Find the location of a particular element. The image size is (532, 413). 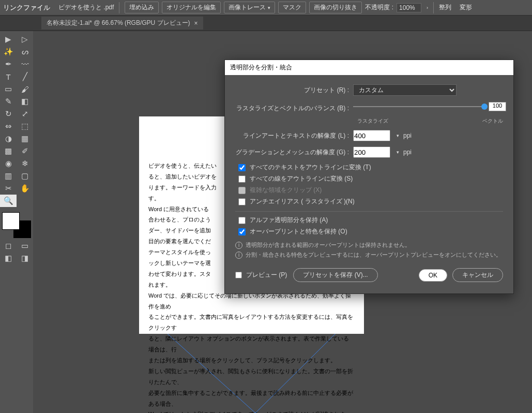

line-tool-icon: ╱ is located at coordinates (25, 77).